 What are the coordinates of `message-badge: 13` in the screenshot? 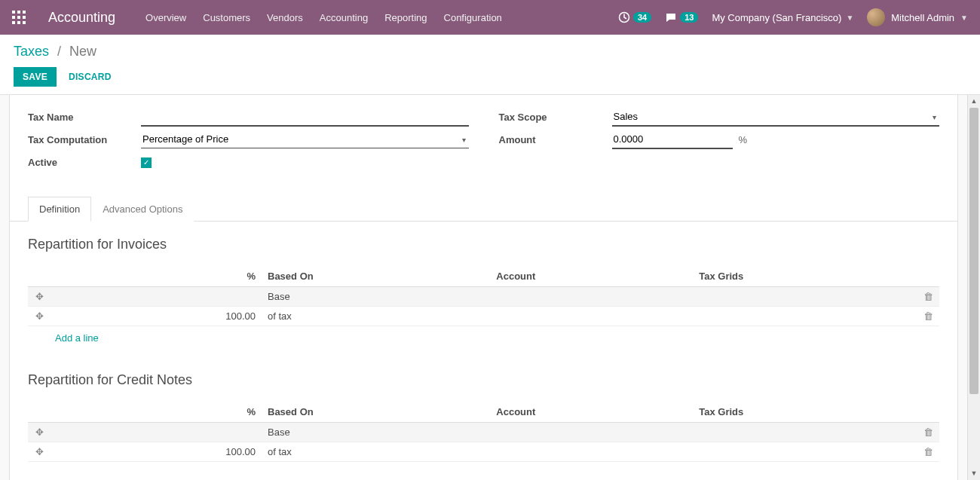 It's located at (689, 17).